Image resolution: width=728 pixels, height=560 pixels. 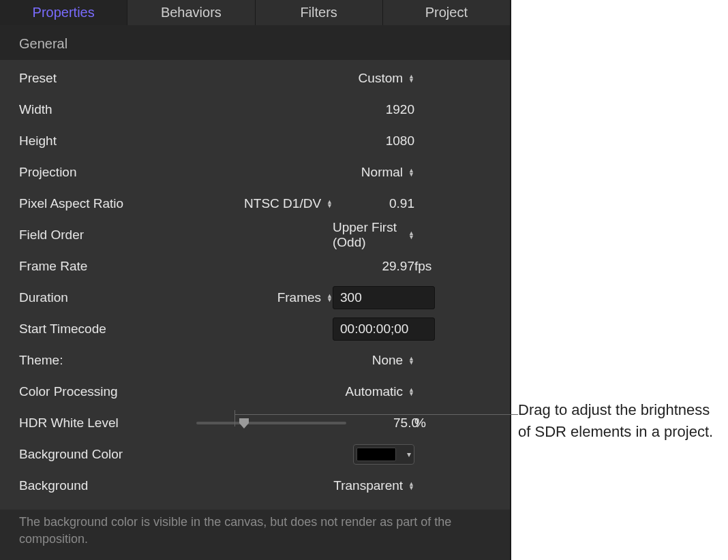 What do you see at coordinates (288, 204) in the screenshot?
I see `pixel-aspect-select: NTSC D1/DV ▲▼` at bounding box center [288, 204].